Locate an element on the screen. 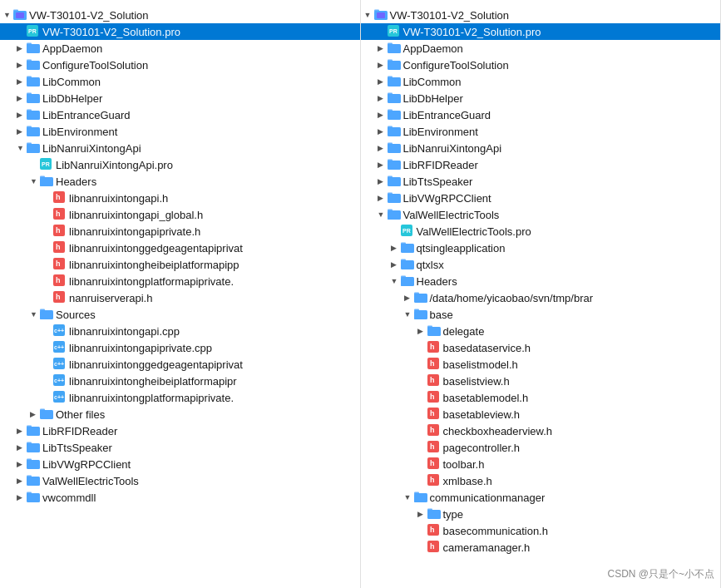  tree-item-left-root: VW-T30101-V2_Solution is located at coordinates (180, 15).